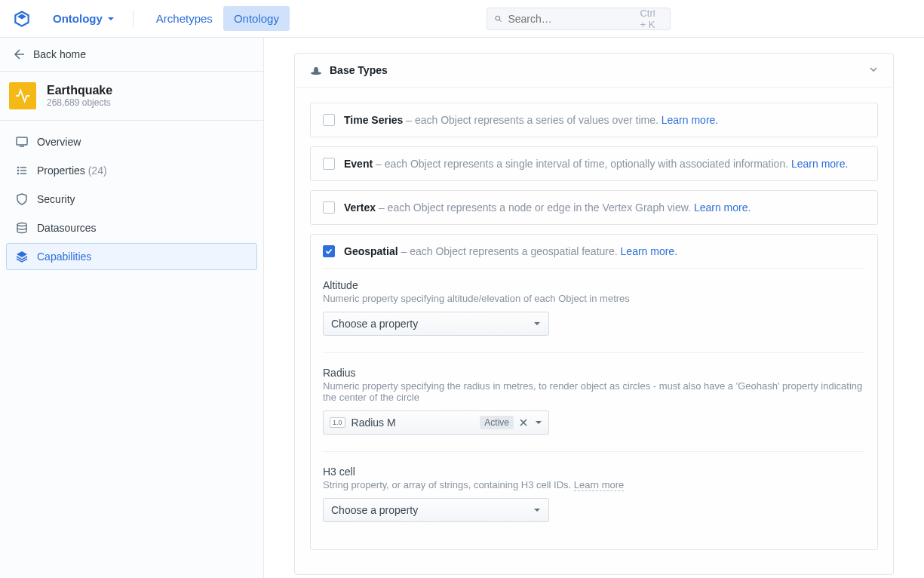  What do you see at coordinates (316, 70) in the screenshot?
I see `hat-icon` at bounding box center [316, 70].